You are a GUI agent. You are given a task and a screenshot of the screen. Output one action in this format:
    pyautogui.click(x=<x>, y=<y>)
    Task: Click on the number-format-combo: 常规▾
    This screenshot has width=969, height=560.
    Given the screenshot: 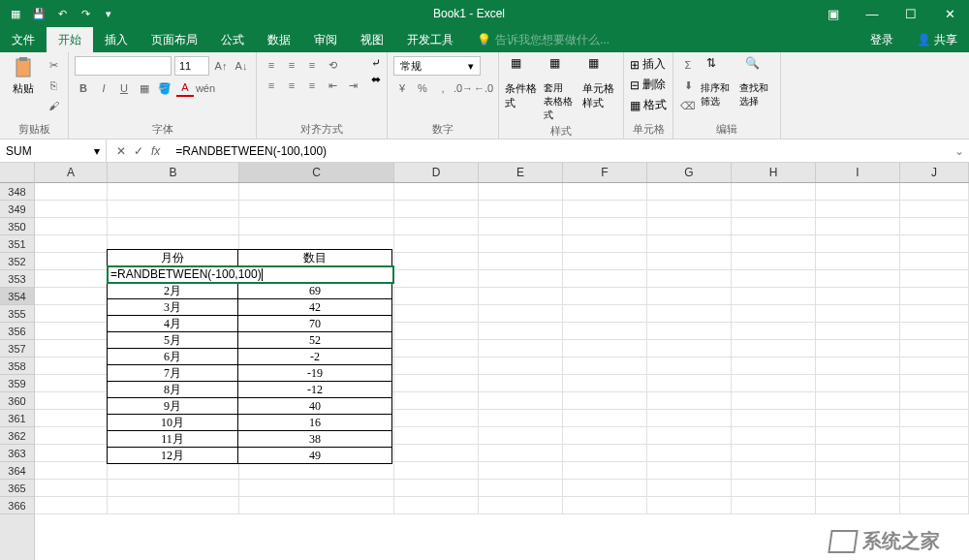 What is the action you would take?
    pyautogui.click(x=437, y=66)
    